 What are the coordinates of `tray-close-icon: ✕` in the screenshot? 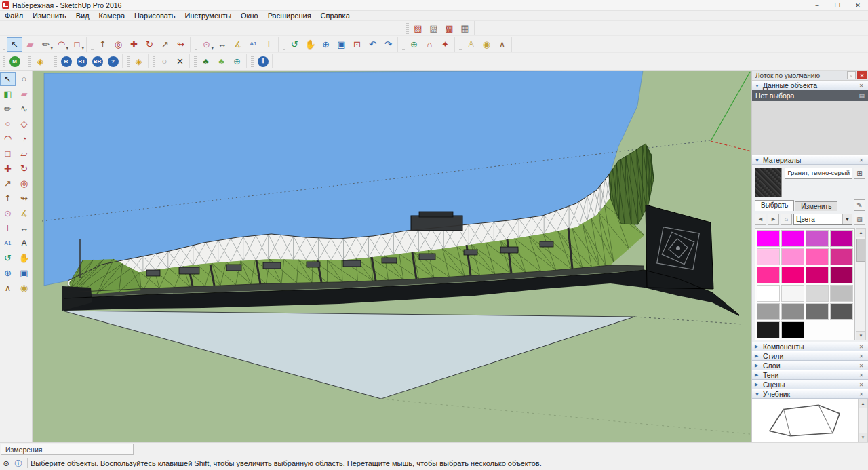 It's located at (862, 75).